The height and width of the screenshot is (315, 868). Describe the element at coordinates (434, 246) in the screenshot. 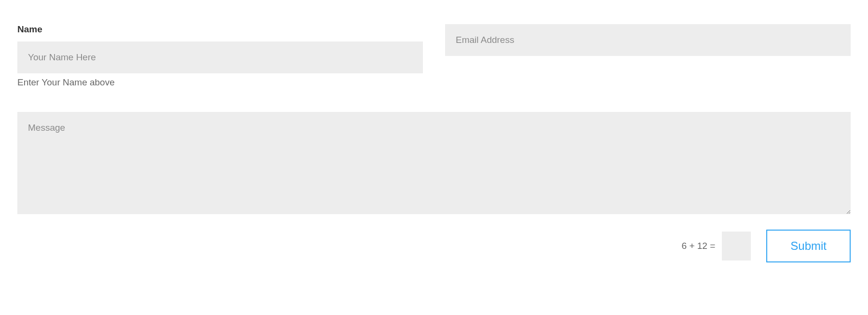

I see `form-bottom-row: 6 + 12 = Submit` at that location.